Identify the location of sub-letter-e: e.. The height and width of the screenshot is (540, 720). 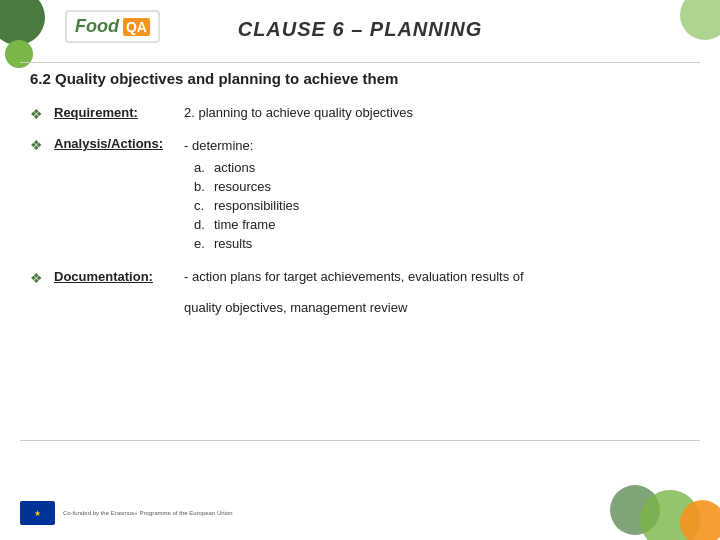
(204, 244).